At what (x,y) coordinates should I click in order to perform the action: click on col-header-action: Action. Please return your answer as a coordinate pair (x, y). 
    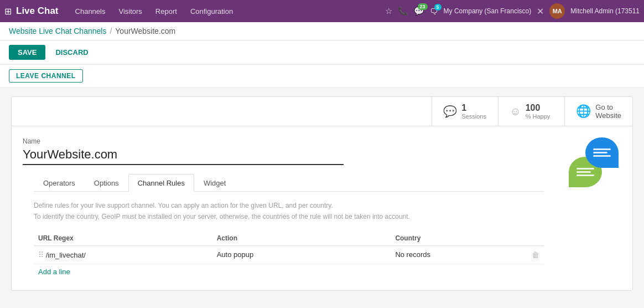
    Looking at the image, I should click on (302, 238).